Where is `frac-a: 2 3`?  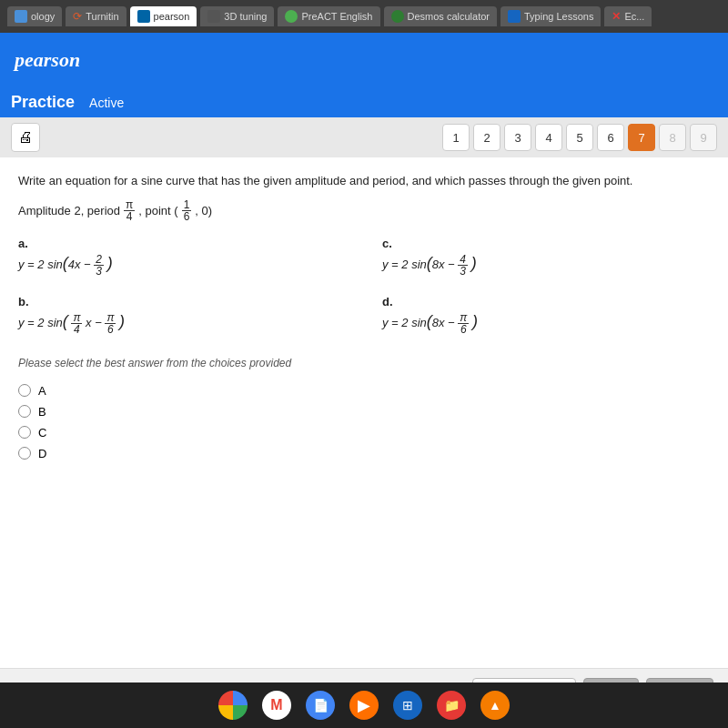
frac-a: 2 3 is located at coordinates (98, 266).